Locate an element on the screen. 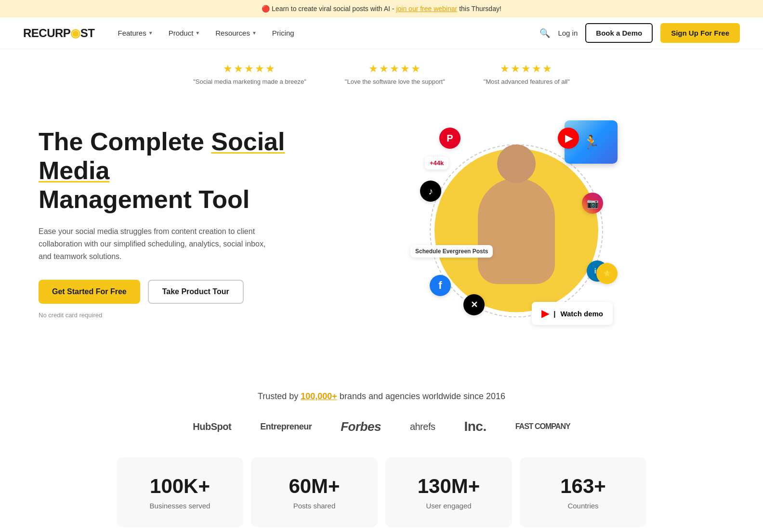  youtube-play-icon: ▶ is located at coordinates (545, 313).